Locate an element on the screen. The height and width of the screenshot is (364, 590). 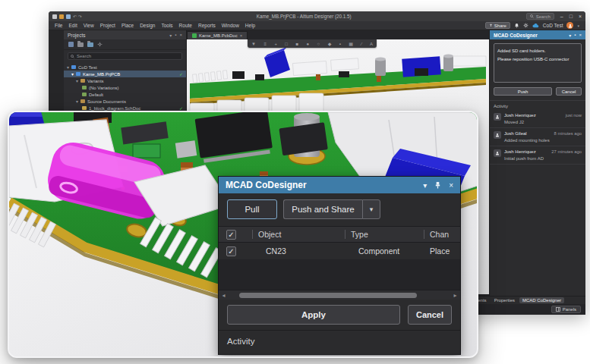
pad-icon: ● is located at coordinates (308, 44).